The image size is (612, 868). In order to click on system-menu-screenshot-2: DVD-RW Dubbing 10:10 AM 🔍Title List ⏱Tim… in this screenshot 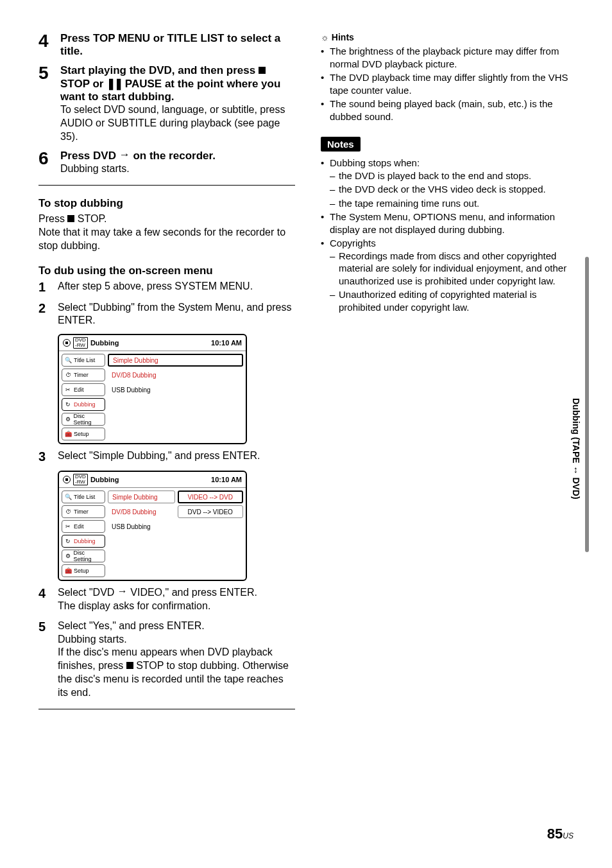, I will do `click(153, 526)`.